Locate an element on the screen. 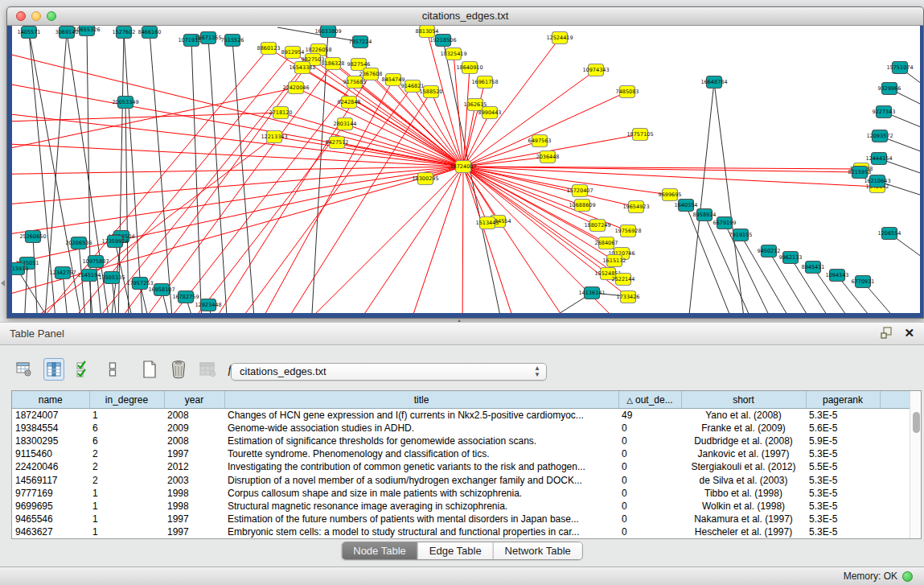 Image resolution: width=924 pixels, height=585 pixels. table-cell: Dudbridge et al. (2008) is located at coordinates (743, 441).